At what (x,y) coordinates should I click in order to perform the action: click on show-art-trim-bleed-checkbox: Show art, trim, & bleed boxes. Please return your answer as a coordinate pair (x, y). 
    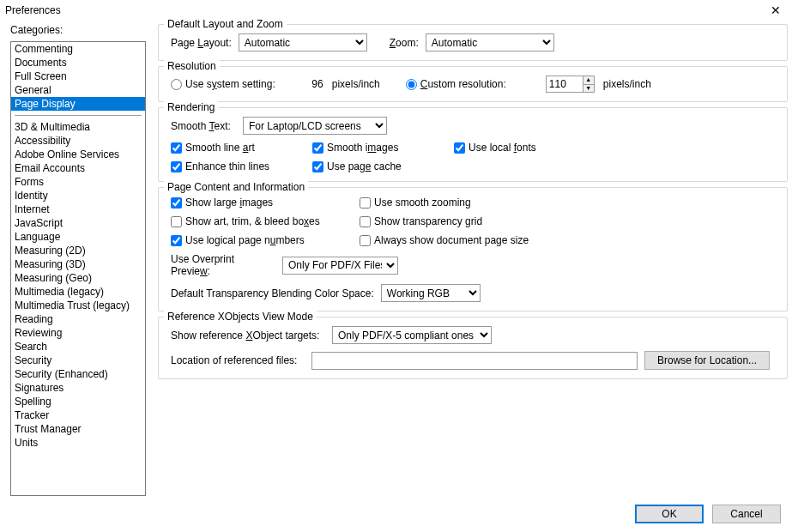
    Looking at the image, I should click on (252, 221).